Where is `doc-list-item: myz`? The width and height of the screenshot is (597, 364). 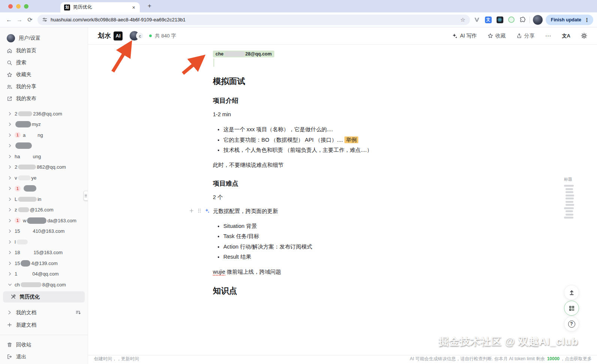 doc-list-item: myz is located at coordinates (44, 124).